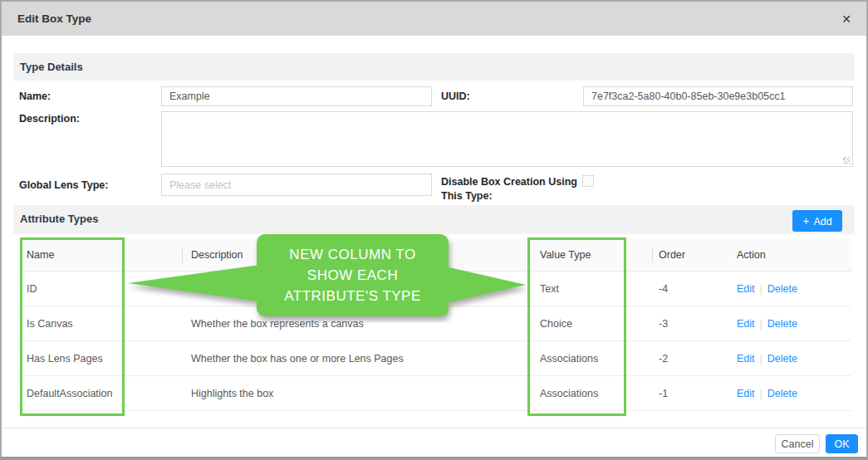 The width and height of the screenshot is (868, 460). What do you see at coordinates (817, 221) in the screenshot?
I see `add-attribute-button: +Add` at bounding box center [817, 221].